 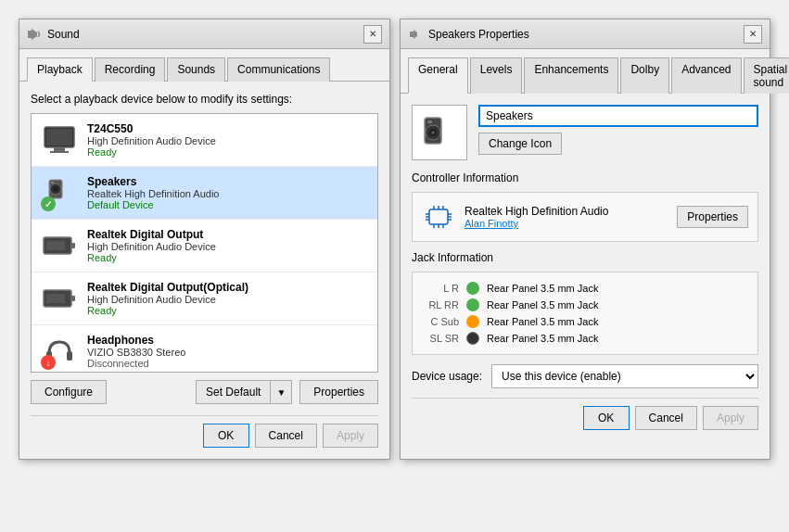 I want to click on sound-apply-button: Apply, so click(x=350, y=436).